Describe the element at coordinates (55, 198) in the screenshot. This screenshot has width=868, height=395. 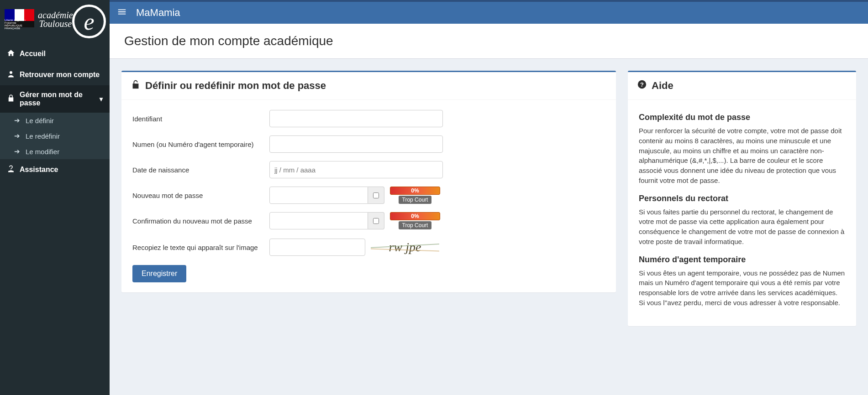
I see `sidebar: Liberté • Égalité • Fraternité RÉPUBLIQU…` at that location.